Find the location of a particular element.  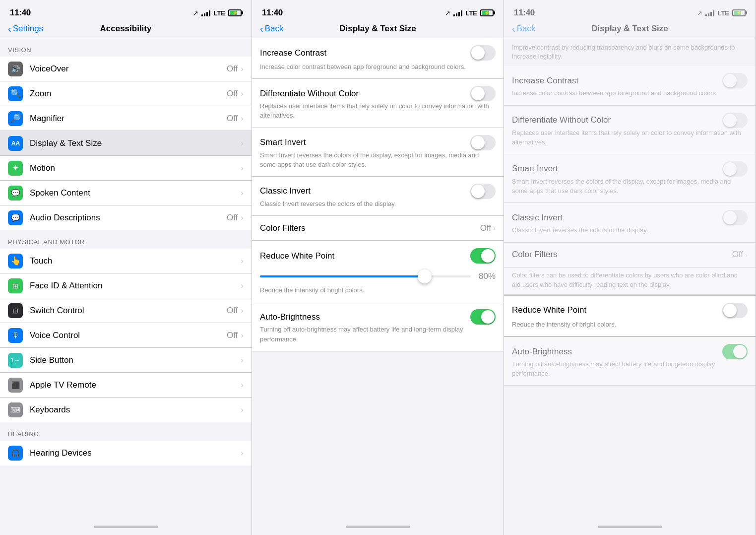

classic-invert-toggle-mid is located at coordinates (483, 192).